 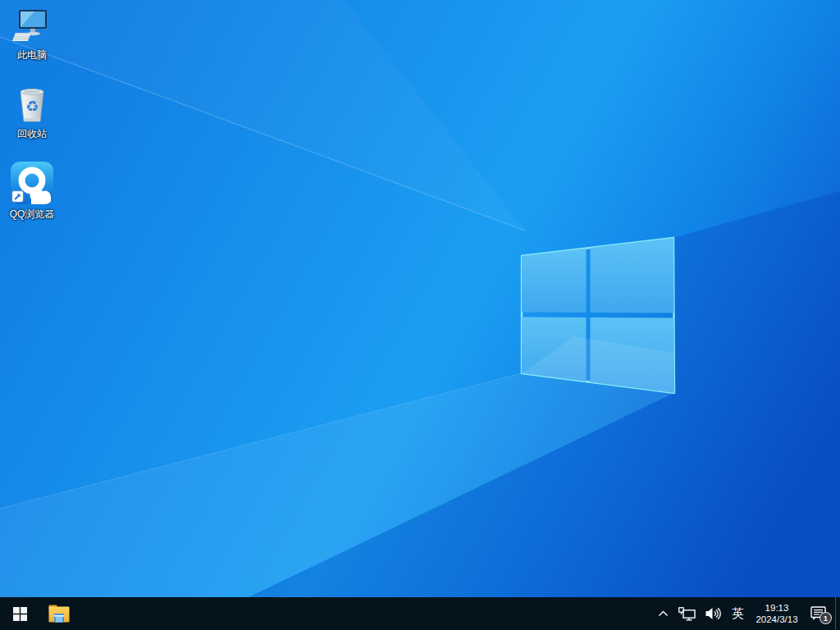 I want to click on chevron-up-icon, so click(x=663, y=614).